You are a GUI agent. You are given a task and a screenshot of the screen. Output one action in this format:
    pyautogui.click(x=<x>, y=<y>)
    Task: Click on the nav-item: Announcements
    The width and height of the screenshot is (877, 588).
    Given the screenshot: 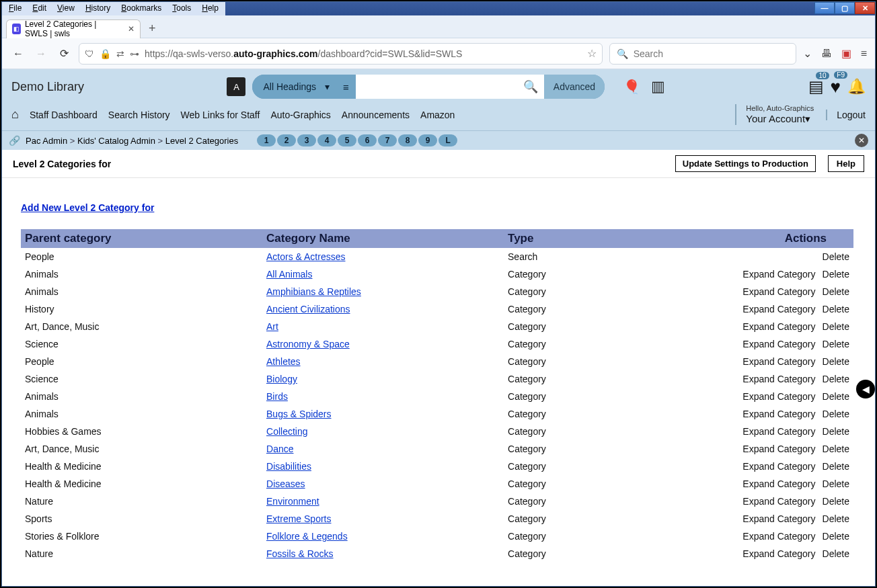 What is the action you would take?
    pyautogui.click(x=375, y=115)
    